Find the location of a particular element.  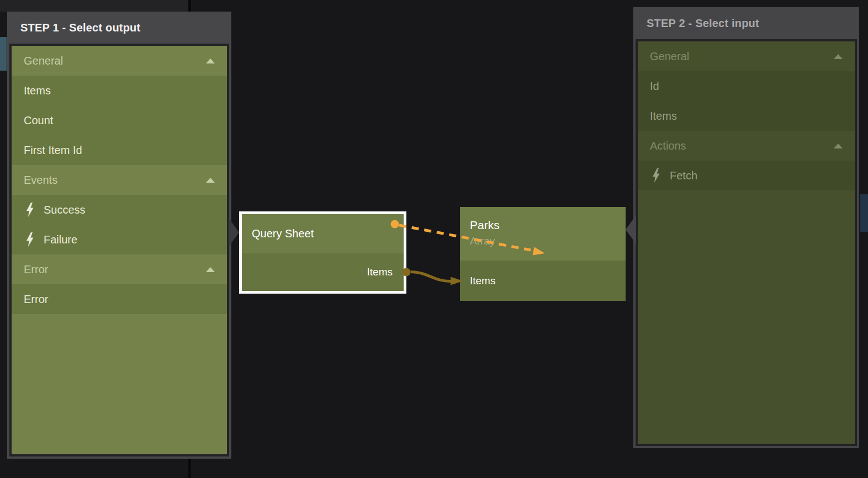

output-item-count: Count is located at coordinates (119, 120).